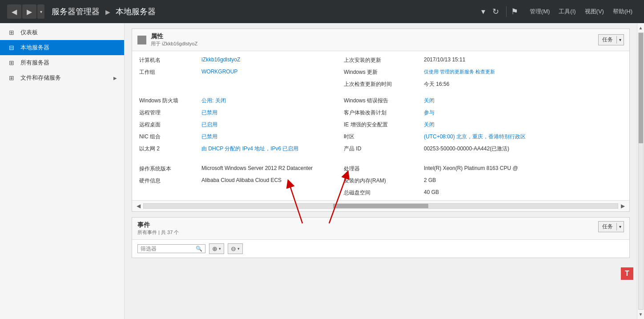 The image size is (644, 319). Describe the element at coordinates (35, 63) in the screenshot. I see `sidebar-label-all-servers: 所有服务器` at that location.